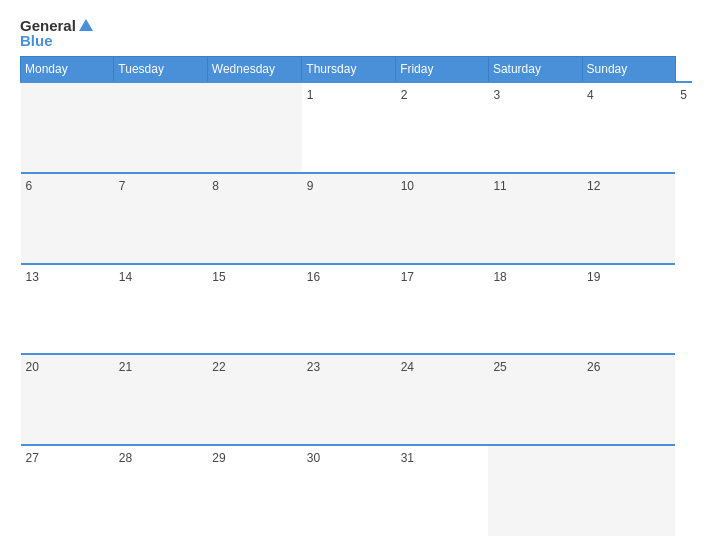  Describe the element at coordinates (500, 277) in the screenshot. I see `day-number: 18` at that location.